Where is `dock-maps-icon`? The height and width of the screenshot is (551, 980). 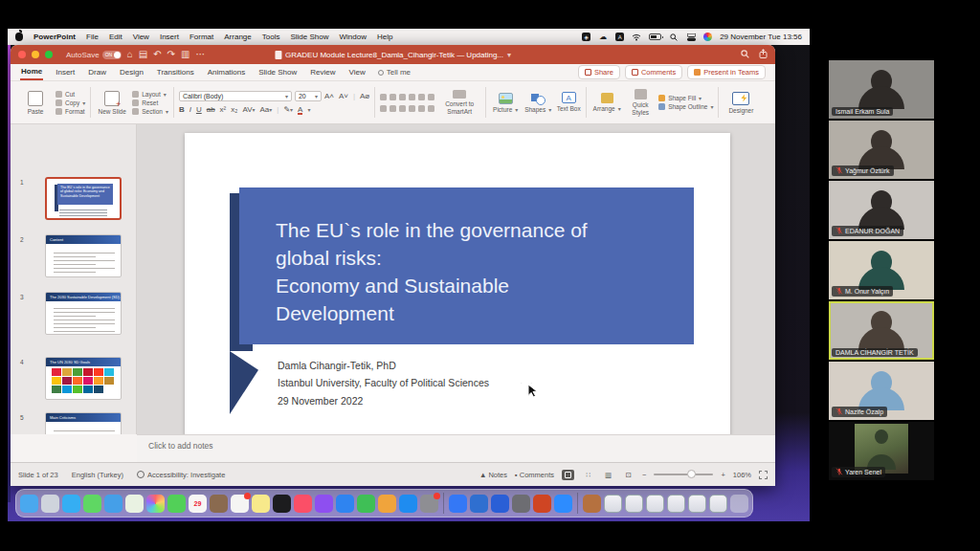
dock-maps-icon is located at coordinates (134, 503).